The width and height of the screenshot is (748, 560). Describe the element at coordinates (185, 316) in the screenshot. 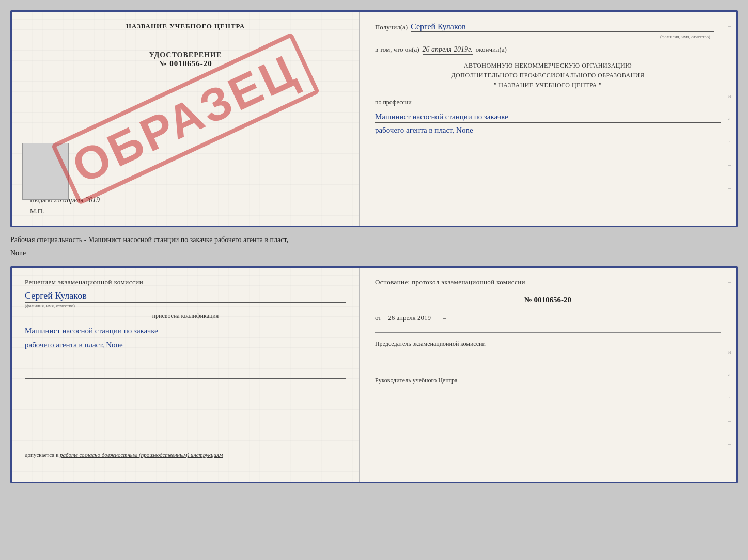

I see `prisvoena-label: присвоена квалификация` at that location.